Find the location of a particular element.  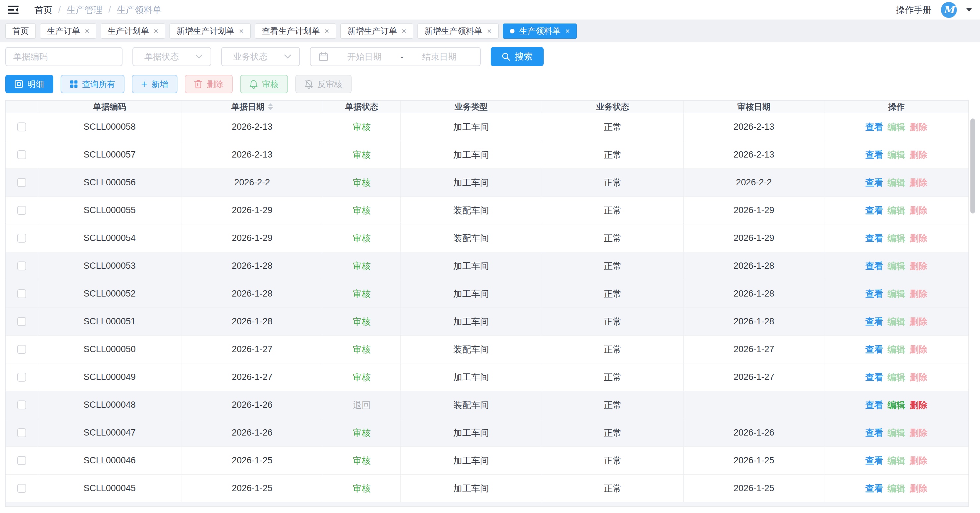

tab-2: 生产计划单× is located at coordinates (133, 31).